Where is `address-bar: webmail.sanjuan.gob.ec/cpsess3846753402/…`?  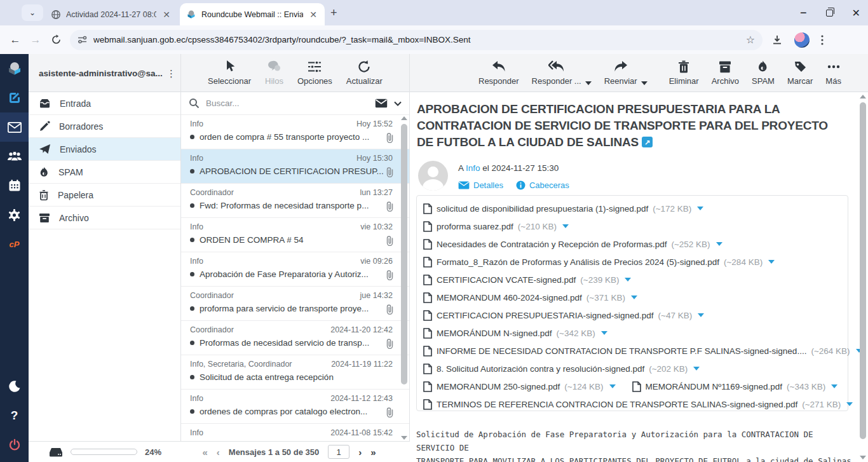 address-bar: webmail.sanjuan.gob.ec/cpsess3846753402/… is located at coordinates (416, 40).